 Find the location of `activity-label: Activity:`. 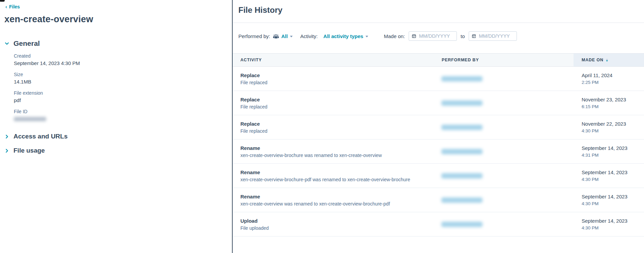

activity-label: Activity: is located at coordinates (309, 36).